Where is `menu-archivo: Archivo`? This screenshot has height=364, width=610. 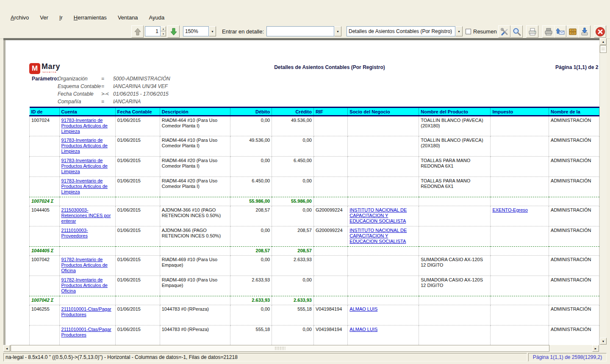 menu-archivo: Archivo is located at coordinates (19, 18).